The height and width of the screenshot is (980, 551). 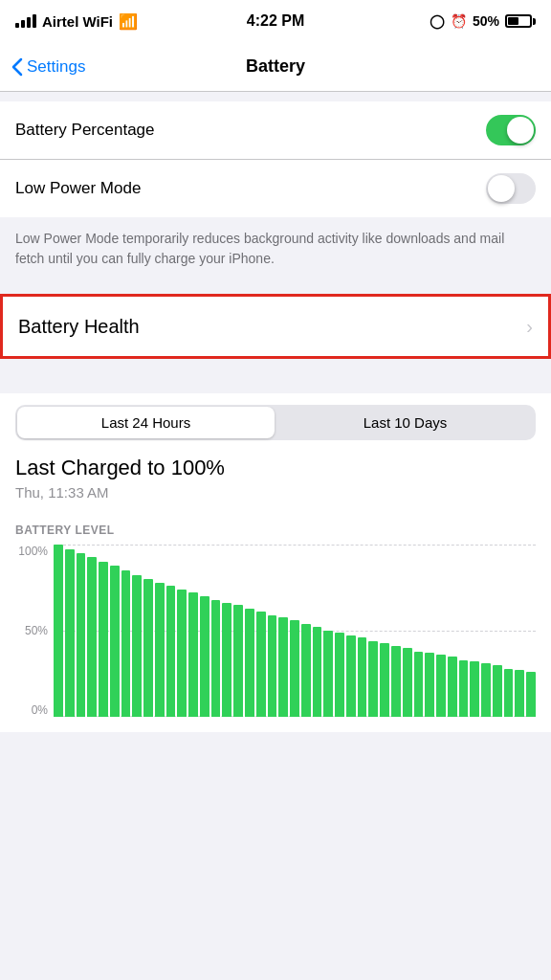 I want to click on carrier-label: Airtel WiFi, so click(x=77, y=21).